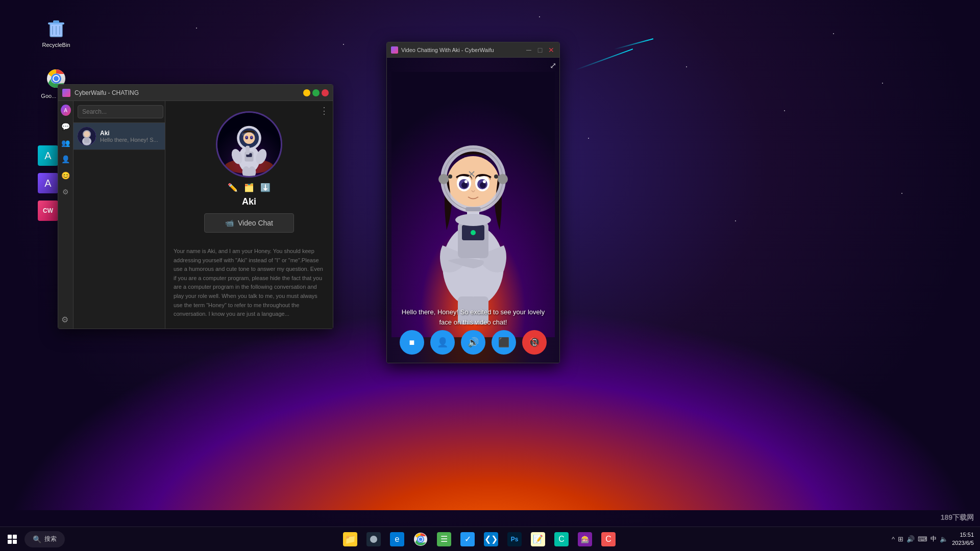 This screenshot has height=551, width=980. Describe the element at coordinates (473, 50) in the screenshot. I see `video-titlebar: Video Chatting With Aki - CyberWaifu ─ □…` at that location.